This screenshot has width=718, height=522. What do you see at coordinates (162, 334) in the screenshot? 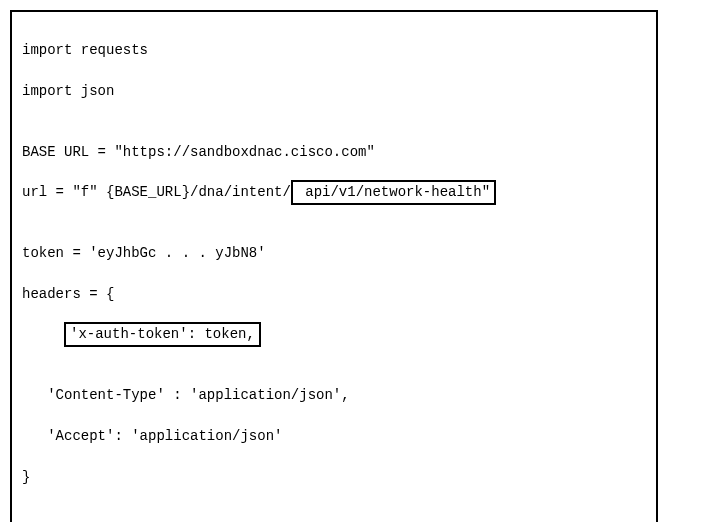
I see `answer-box-auth-header: 'x-auth-token': token,` at bounding box center [162, 334].